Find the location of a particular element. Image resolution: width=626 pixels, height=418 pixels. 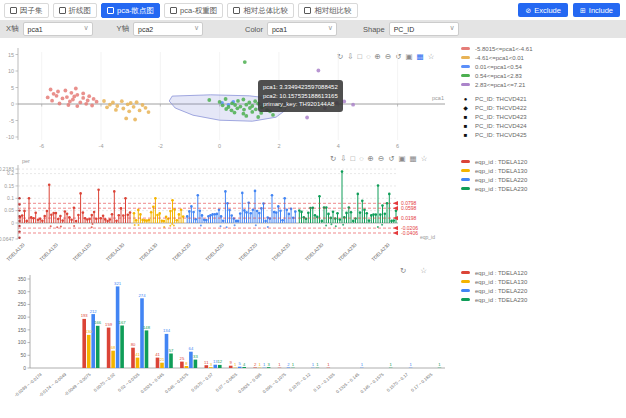

y-axis-control: Y轴 pca2 ∨ is located at coordinates (160, 29).